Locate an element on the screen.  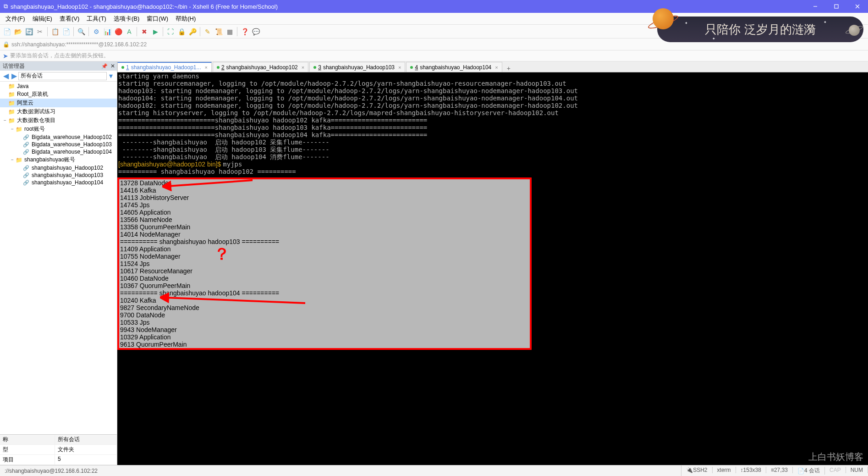
tree-item: −📁shangbaishuyao账号 is located at coordinates (59, 160).